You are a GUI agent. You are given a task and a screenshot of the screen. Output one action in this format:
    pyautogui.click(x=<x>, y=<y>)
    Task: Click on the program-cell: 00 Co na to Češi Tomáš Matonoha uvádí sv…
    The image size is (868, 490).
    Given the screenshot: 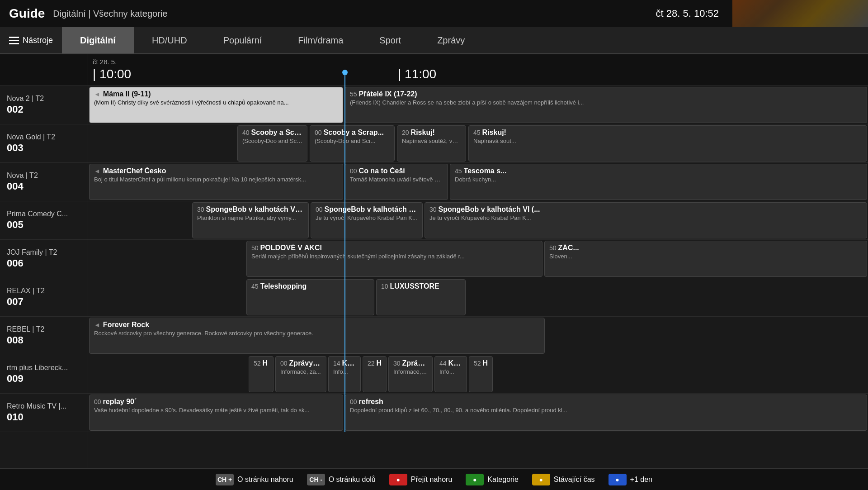 What is the action you would take?
    pyautogui.click(x=396, y=182)
    